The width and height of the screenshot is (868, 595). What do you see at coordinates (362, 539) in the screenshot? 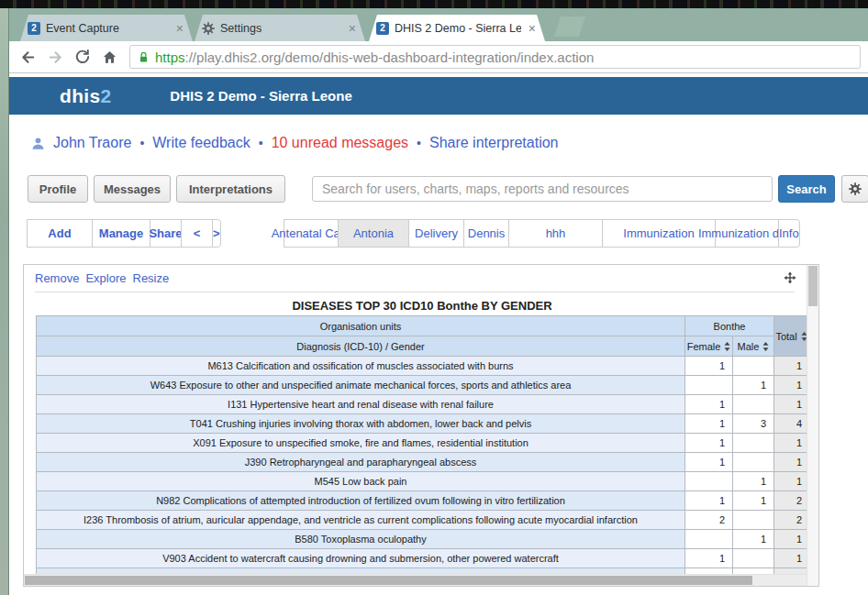
I see `diagnosis-cell: B580 Toxoplasma oculopathy` at bounding box center [362, 539].